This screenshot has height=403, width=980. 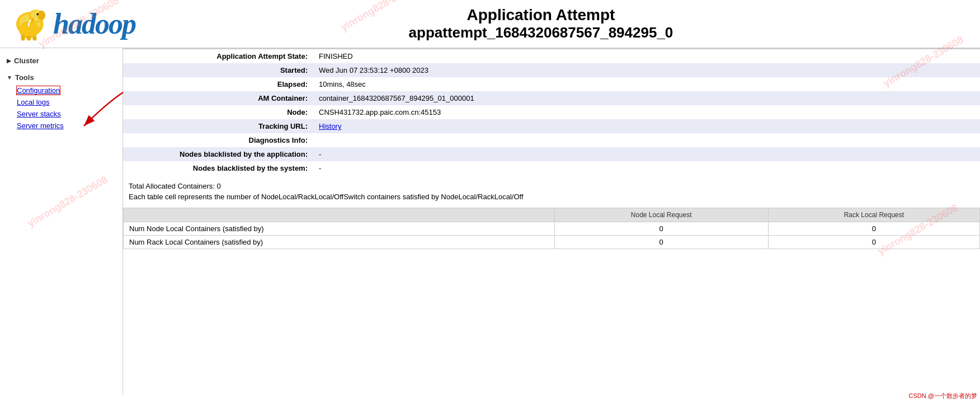 What do you see at coordinates (647, 168) in the screenshot?
I see `info-value-8: -` at bounding box center [647, 168].